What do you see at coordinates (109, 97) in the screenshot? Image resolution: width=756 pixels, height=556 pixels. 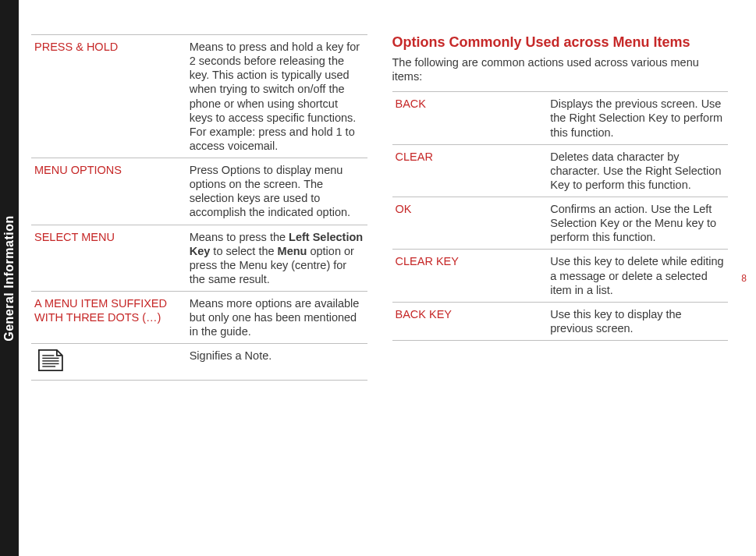 I see `term-cell: PRESS & HOLD` at bounding box center [109, 97].